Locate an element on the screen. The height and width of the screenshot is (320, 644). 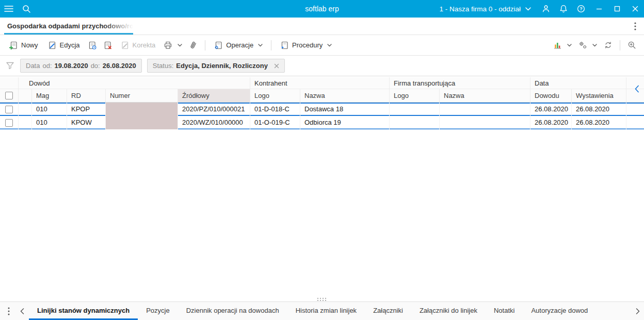
toolbar-right is located at coordinates (594, 45).